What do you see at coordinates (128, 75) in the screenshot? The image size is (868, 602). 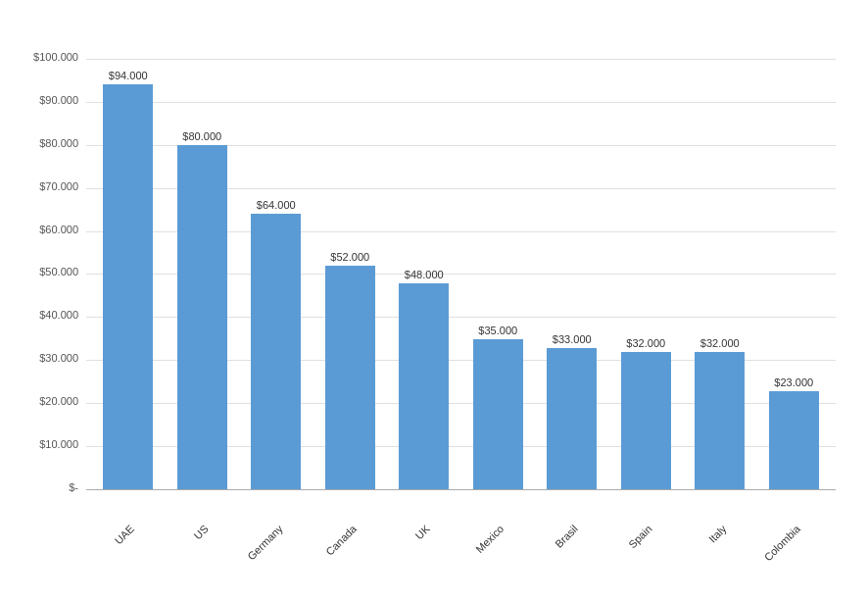 I see `bar-value-label: $94.000` at bounding box center [128, 75].